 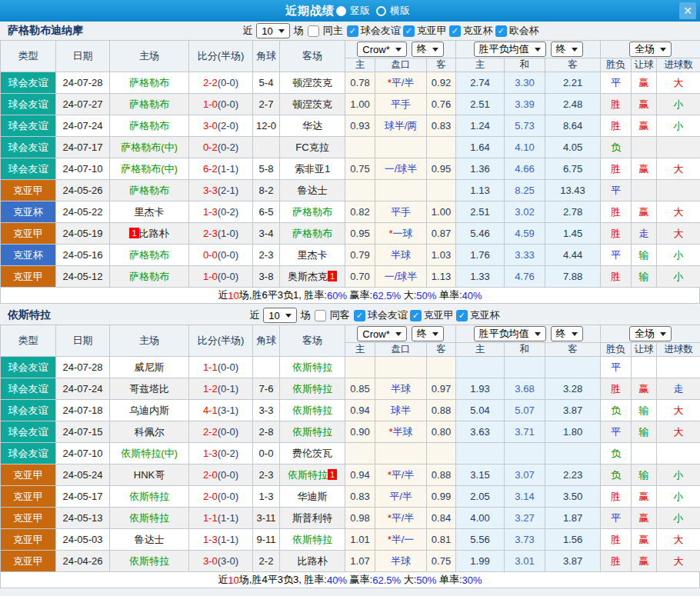 What do you see at coordinates (266, 389) in the screenshot?
I see `corners: 7-6` at bounding box center [266, 389].